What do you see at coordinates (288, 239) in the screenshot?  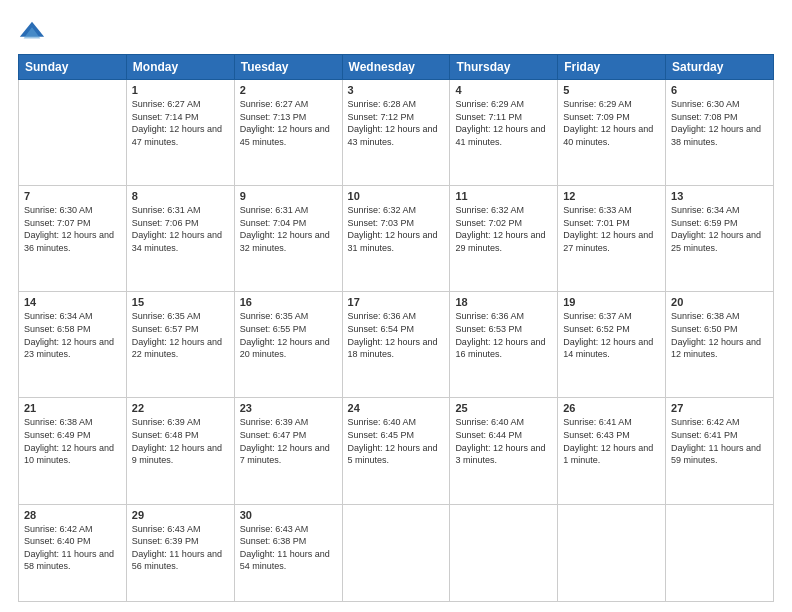 I see `day-cell: 9Sunrise: 6:31 AMSunset: 7:04 PMDaylight…` at bounding box center [288, 239].